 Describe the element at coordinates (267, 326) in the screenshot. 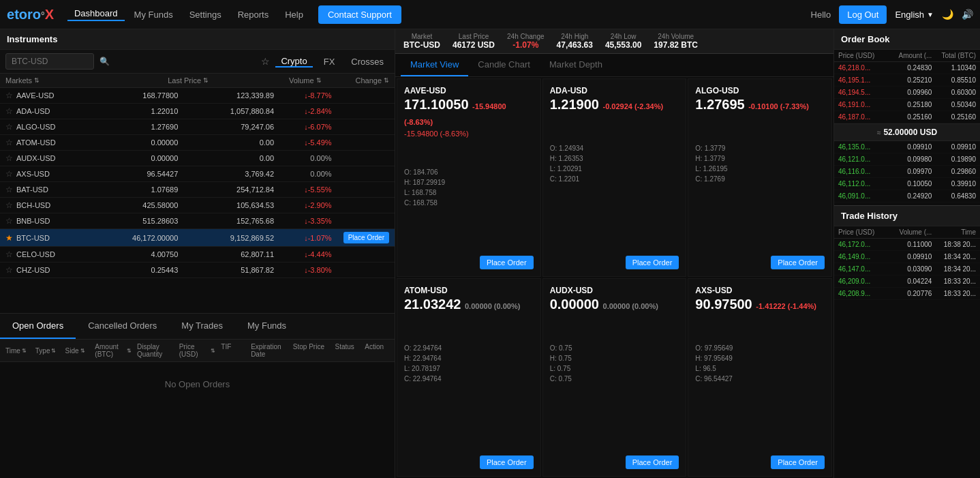

I see `tab-my-funds: My Funds` at that location.